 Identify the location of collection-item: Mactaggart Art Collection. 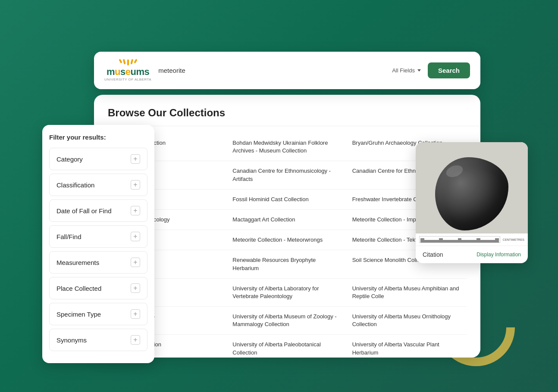
(287, 220).